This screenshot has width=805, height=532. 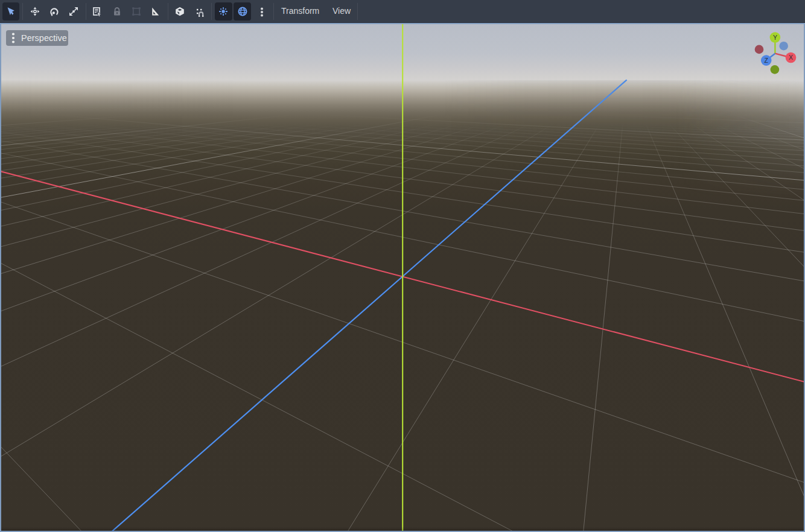 I want to click on svg-text: X, so click(x=791, y=57).